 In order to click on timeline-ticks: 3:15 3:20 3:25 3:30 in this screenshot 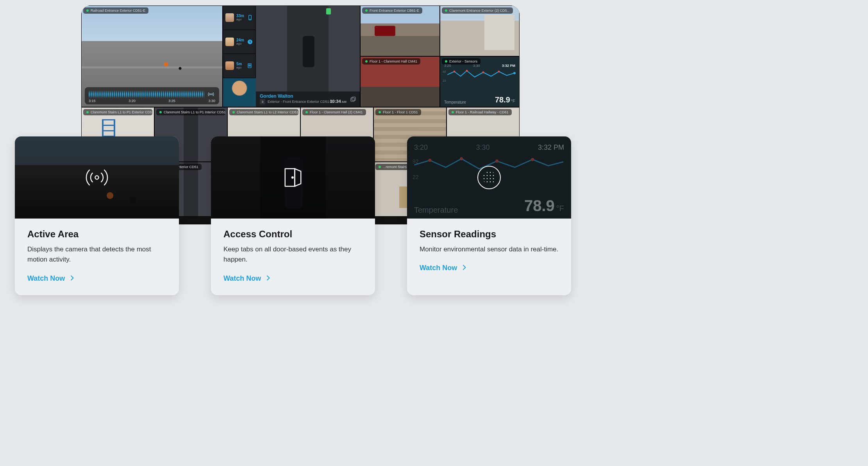, I will do `click(152, 101)`.